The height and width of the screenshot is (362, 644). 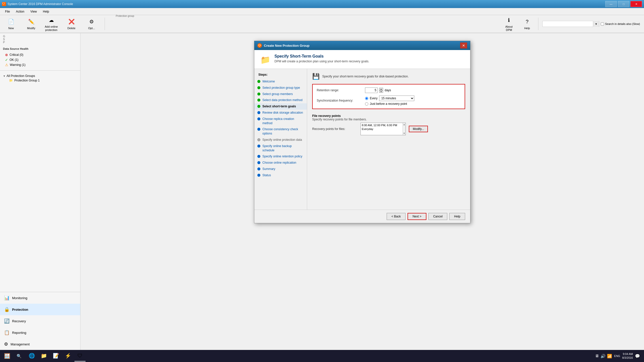 I want to click on tray-monitor-icon: 🖥, so click(x=597, y=356).